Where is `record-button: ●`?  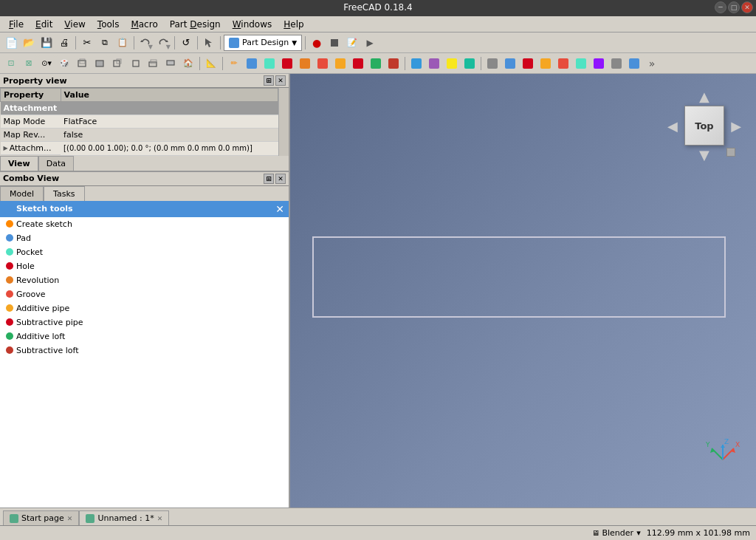 record-button: ● is located at coordinates (317, 43).